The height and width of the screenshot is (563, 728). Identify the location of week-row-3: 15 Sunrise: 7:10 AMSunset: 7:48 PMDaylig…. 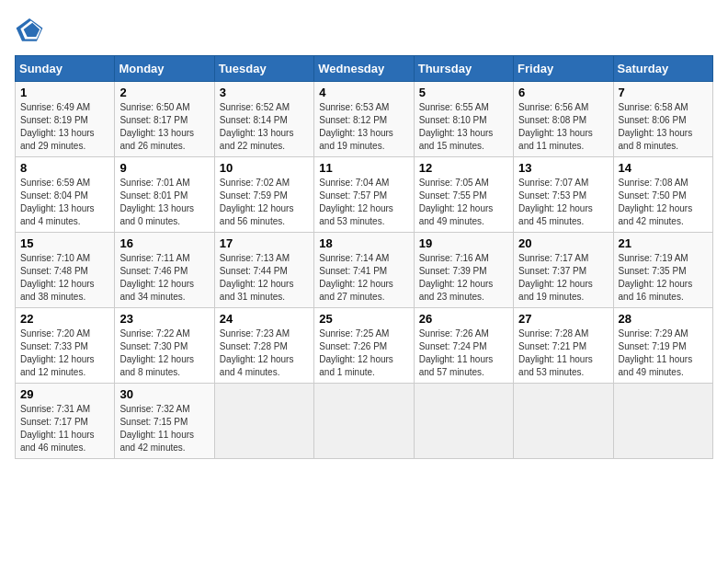
(364, 270).